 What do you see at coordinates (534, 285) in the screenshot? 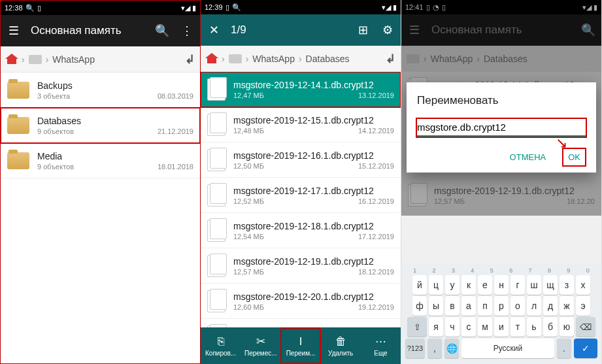
I see `key-ш: ш` at bounding box center [534, 285].